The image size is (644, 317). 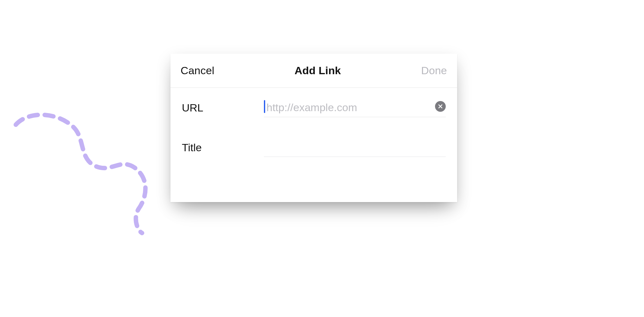 I want to click on url-input-wrap, so click(x=355, y=108).